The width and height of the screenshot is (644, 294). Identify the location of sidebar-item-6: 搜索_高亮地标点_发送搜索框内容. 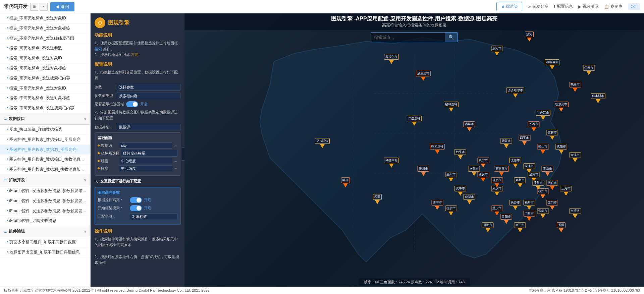
(45, 78).